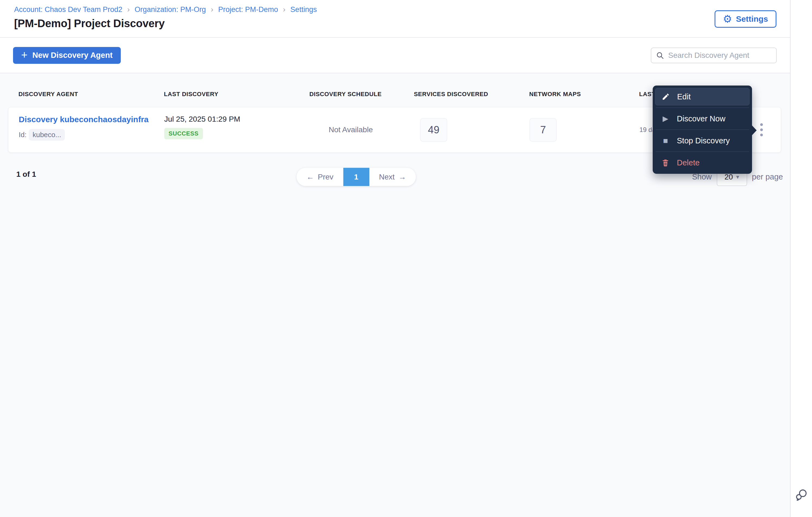  Describe the element at coordinates (387, 177) in the screenshot. I see `next-label: Next` at that location.